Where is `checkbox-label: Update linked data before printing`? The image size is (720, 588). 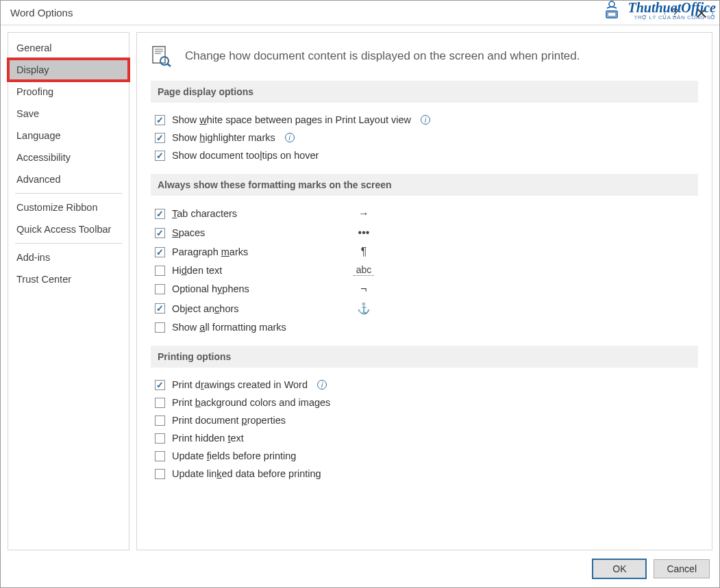 checkbox-label: Update linked data before printing is located at coordinates (247, 474).